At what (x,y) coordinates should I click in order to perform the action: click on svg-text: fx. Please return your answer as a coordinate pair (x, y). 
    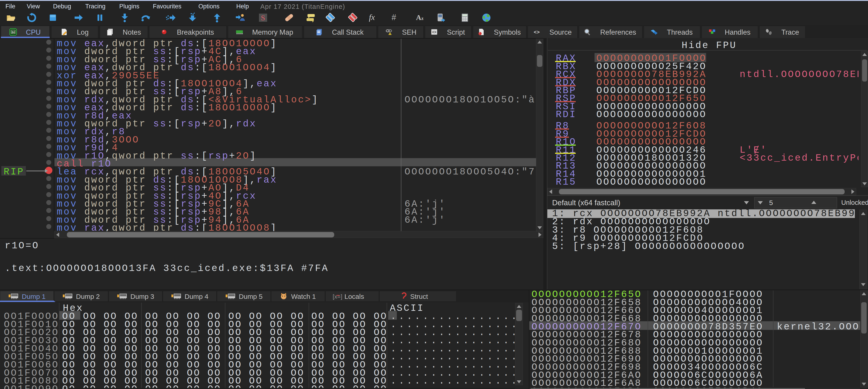
    Looking at the image, I should click on (372, 18).